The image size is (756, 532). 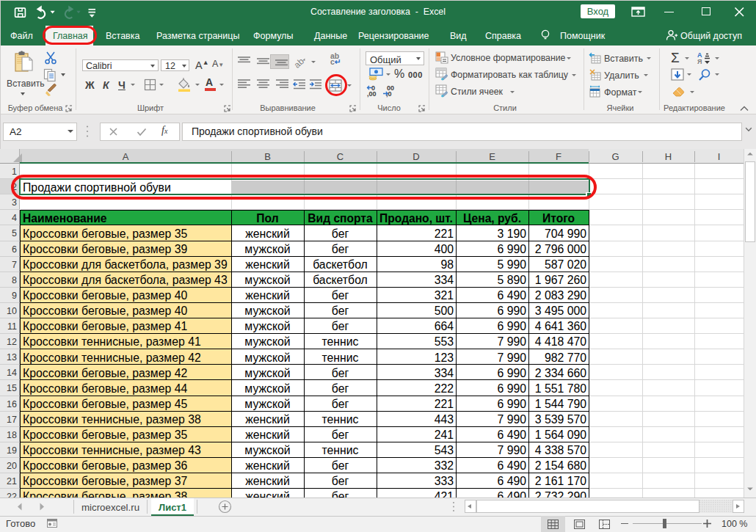 I want to click on svg-text: ab, so click(x=299, y=63).